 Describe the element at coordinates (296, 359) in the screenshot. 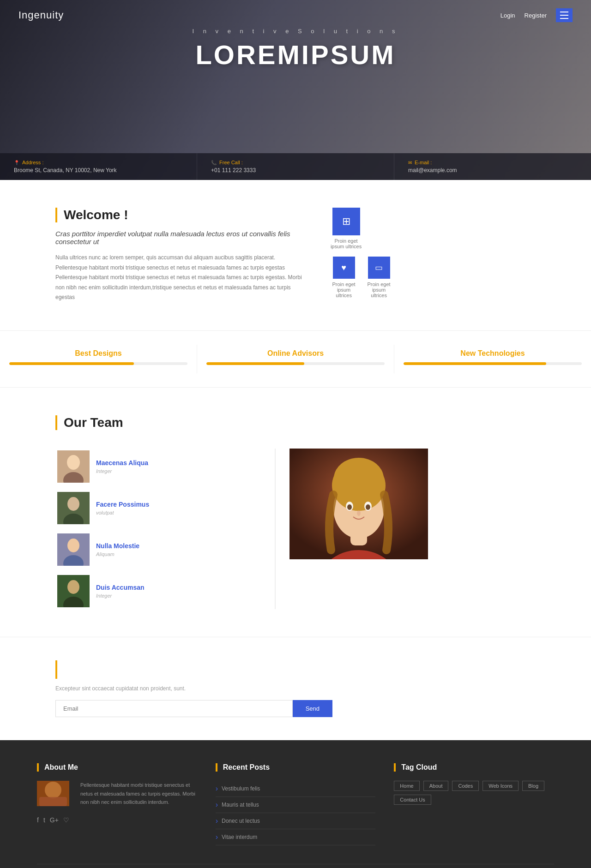

I see `features-section: Best Designs Online Advisors New Technol…` at that location.